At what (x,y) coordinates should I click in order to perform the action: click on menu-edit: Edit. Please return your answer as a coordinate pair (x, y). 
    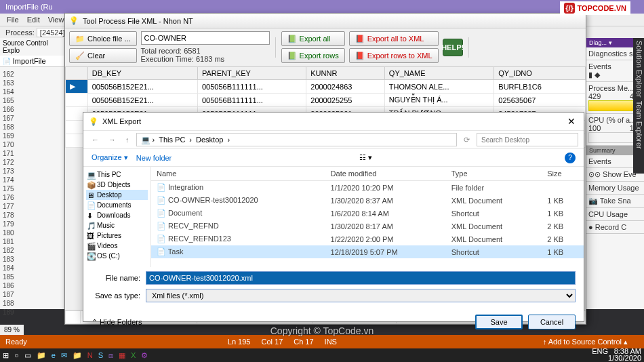
    Looking at the image, I should click on (34, 20).